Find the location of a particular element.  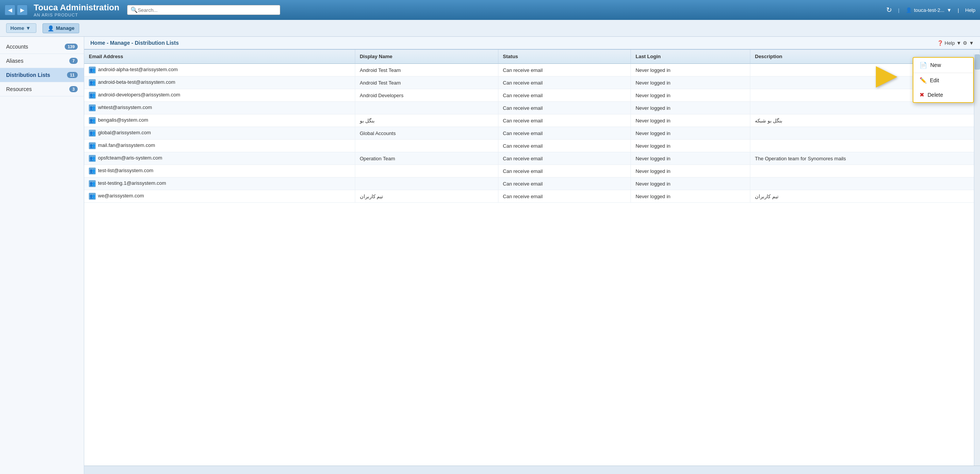

col-email: Email Address is located at coordinates (220, 57).